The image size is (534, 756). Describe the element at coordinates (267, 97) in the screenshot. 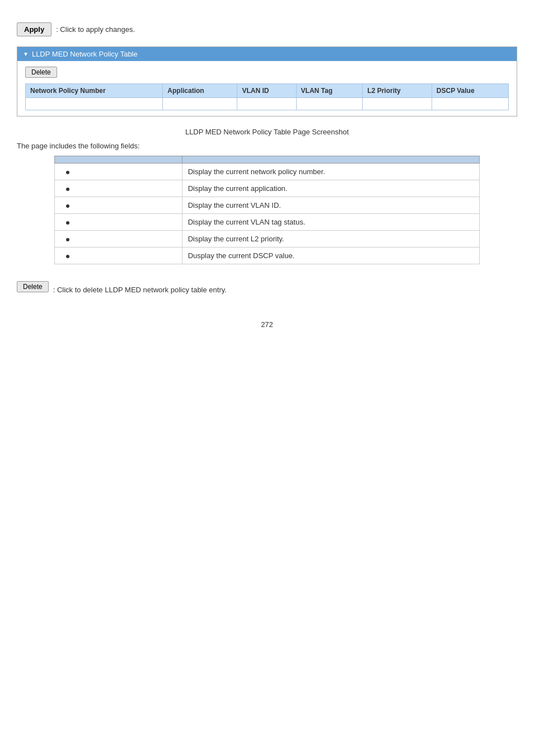

I see `policy-table: Network Policy Number Application VLAN I…` at that location.